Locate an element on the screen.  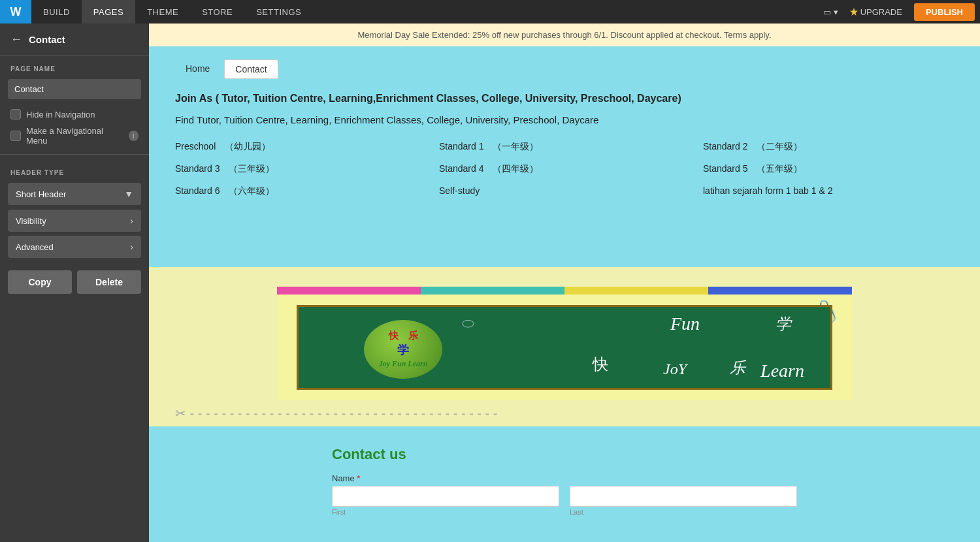
upgrade-label: UPGRADE is located at coordinates (881, 12).